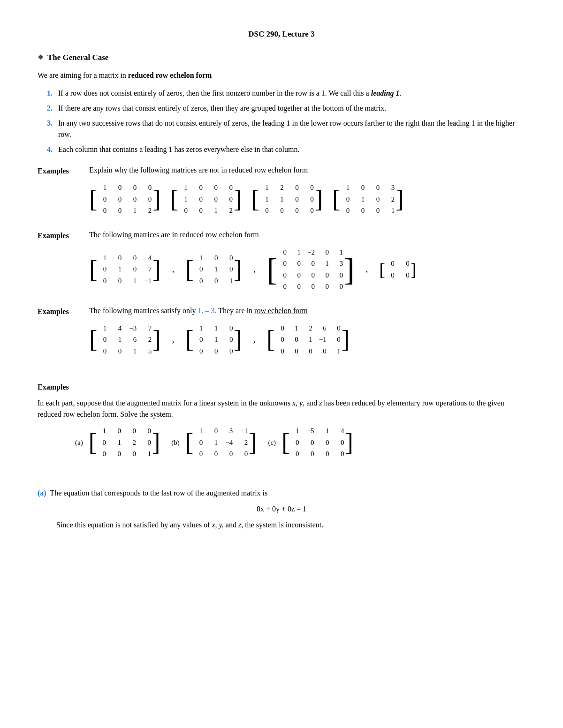 Image resolution: width=563 pixels, height=728 pixels. I want to click on rule-3: 3. In any two successive rows that do no…, so click(286, 129).